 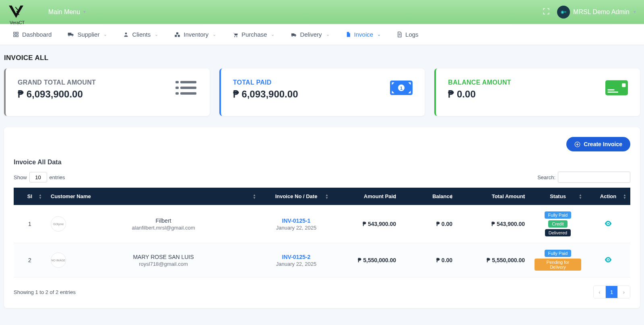 I want to click on customer-name: Filbert, so click(x=163, y=221).